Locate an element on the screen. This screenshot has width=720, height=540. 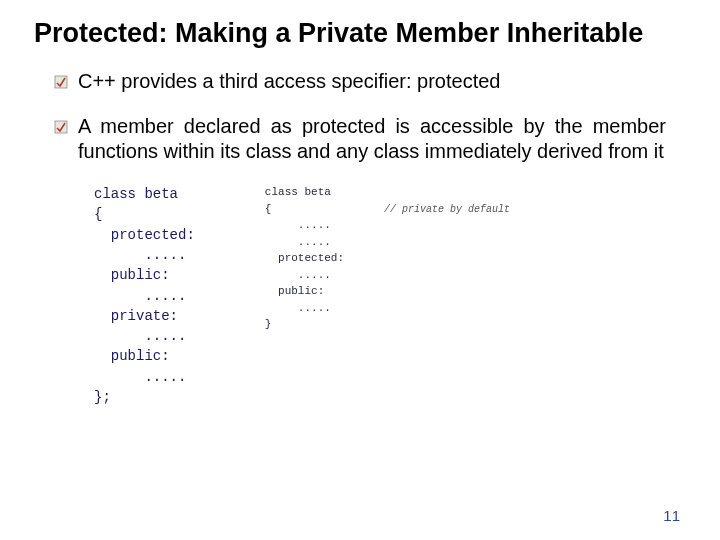
bullet-list: C++ provides a third access specifier: p… is located at coordinates (360, 116).